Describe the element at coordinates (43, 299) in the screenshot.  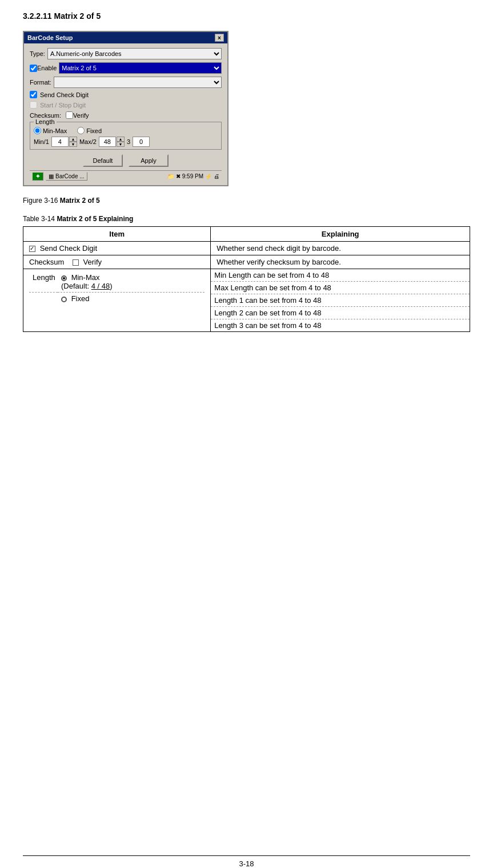
I see `length-spacer-cell` at that location.